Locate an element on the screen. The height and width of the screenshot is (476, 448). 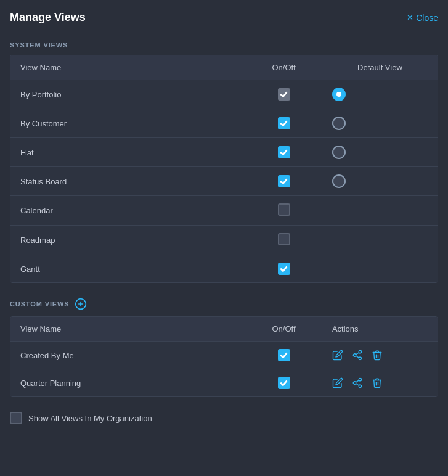
table-row: Roadmap is located at coordinates (224, 240).